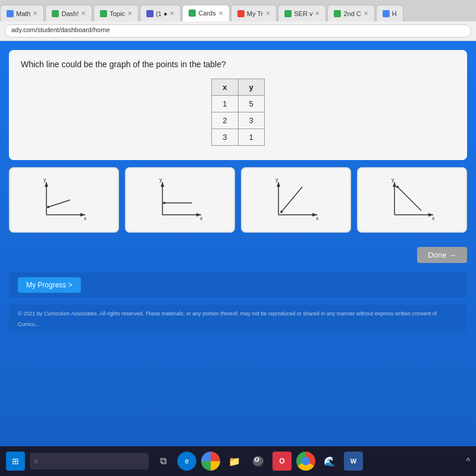 The image size is (476, 476). I want to click on tab-teams: (1 ● ✕, so click(161, 13).